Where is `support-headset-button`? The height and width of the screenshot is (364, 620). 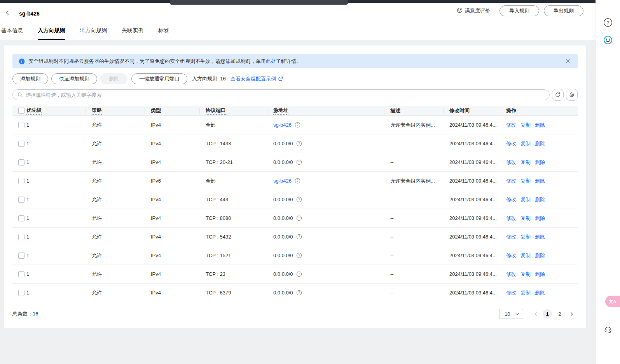
support-headset-button is located at coordinates (608, 329).